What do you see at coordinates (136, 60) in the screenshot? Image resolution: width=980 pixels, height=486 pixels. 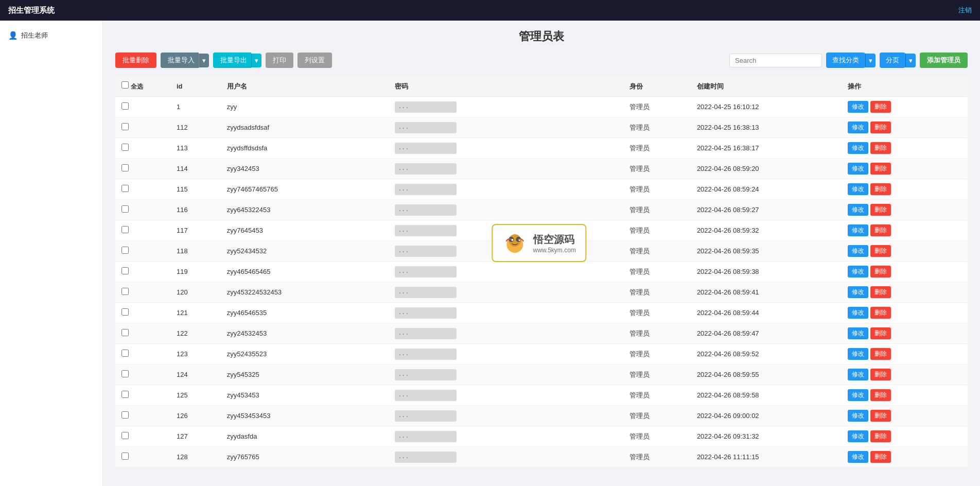 I see `batch-delete-button: 批量删除` at bounding box center [136, 60].